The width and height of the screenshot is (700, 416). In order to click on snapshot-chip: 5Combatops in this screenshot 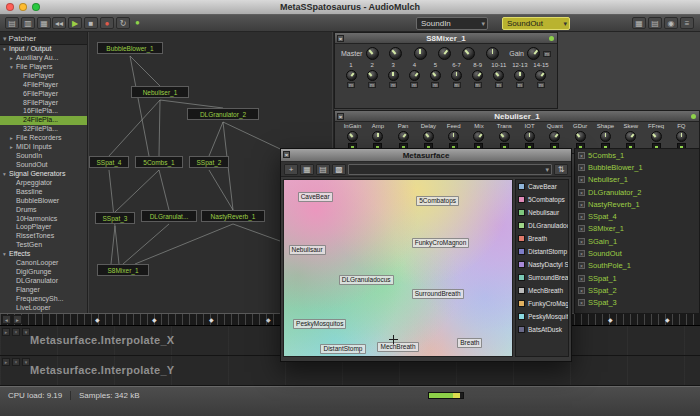, I will do `click(438, 201)`.